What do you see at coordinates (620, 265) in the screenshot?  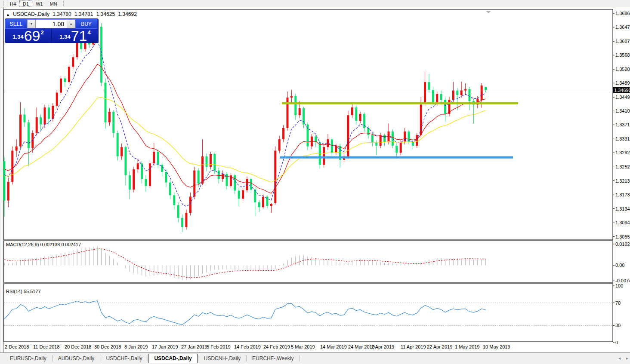 I see `macd-axis-label: 0.00` at bounding box center [620, 265].